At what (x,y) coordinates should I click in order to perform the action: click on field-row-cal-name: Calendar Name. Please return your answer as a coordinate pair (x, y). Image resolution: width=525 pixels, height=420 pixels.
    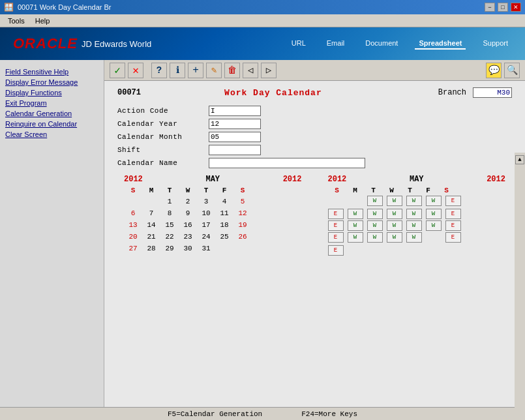
    Looking at the image, I should click on (314, 163).